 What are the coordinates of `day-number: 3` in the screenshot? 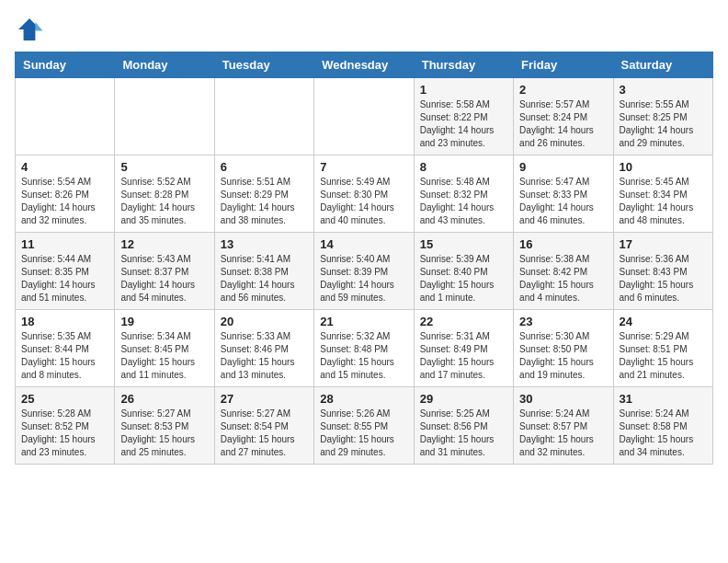 It's located at (664, 90).